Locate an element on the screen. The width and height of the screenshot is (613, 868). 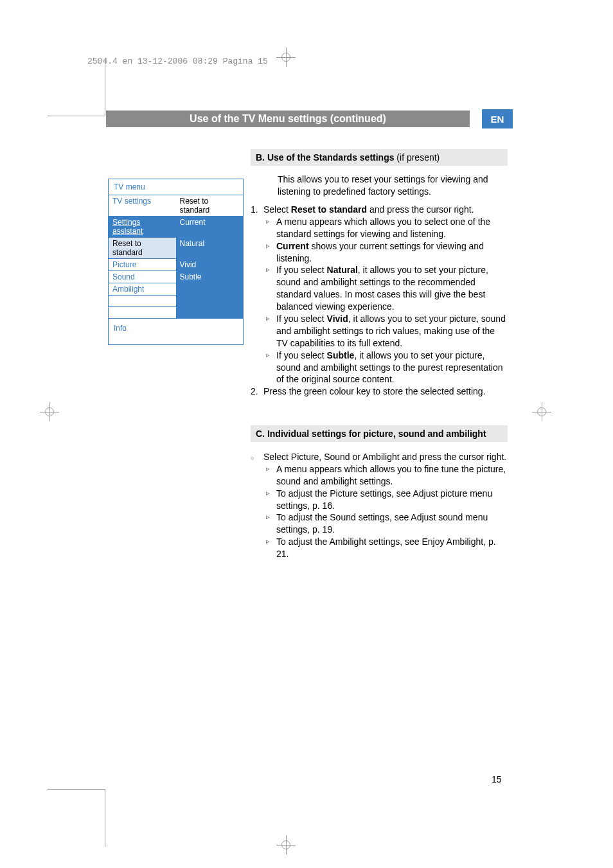
section-c-sub-3: To adjust the Sound settings, see Adjust… is located at coordinates (379, 524).